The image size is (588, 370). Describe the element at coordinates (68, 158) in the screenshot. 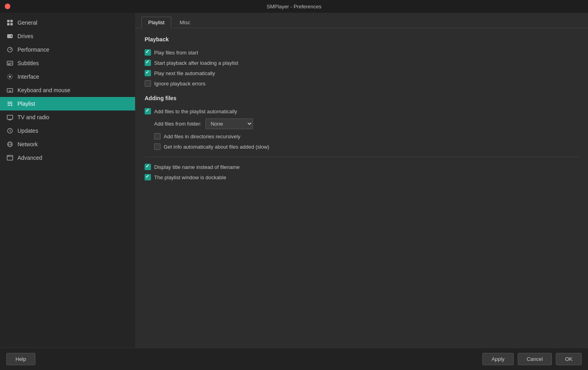

I see `sidebar-item-advanced: Advanced` at that location.